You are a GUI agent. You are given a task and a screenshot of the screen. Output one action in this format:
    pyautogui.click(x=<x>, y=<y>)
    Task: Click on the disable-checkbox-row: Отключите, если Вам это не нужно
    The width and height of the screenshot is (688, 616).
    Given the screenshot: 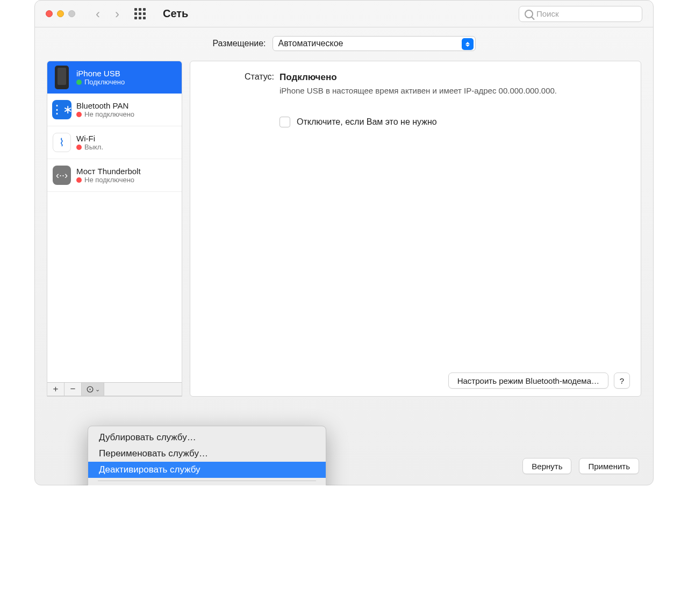 What is the action you would take?
    pyautogui.click(x=453, y=122)
    